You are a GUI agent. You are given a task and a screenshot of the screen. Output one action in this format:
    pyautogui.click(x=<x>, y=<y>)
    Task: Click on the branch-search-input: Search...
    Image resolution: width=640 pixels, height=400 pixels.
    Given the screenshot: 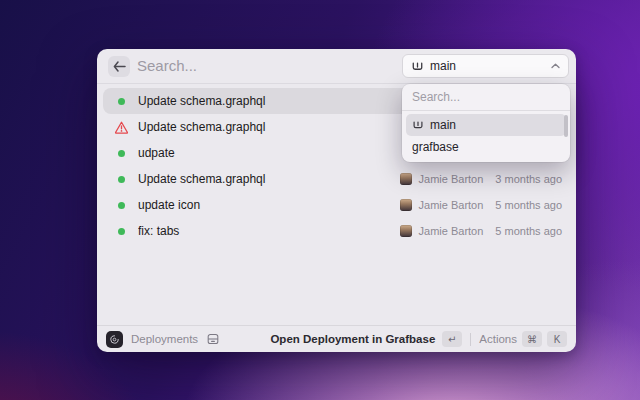 What is the action you would take?
    pyautogui.click(x=486, y=98)
    